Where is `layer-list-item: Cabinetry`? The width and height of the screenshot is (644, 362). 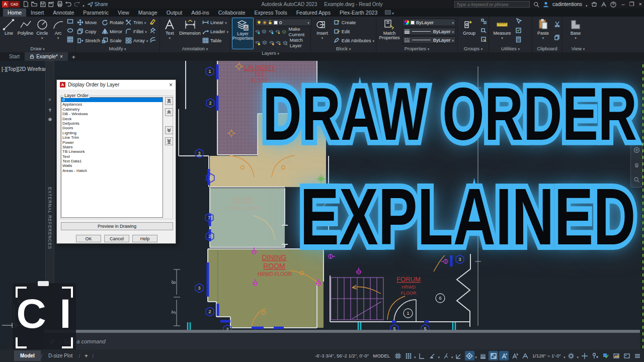 layer-list-item: Cabinetry is located at coordinates (112, 110).